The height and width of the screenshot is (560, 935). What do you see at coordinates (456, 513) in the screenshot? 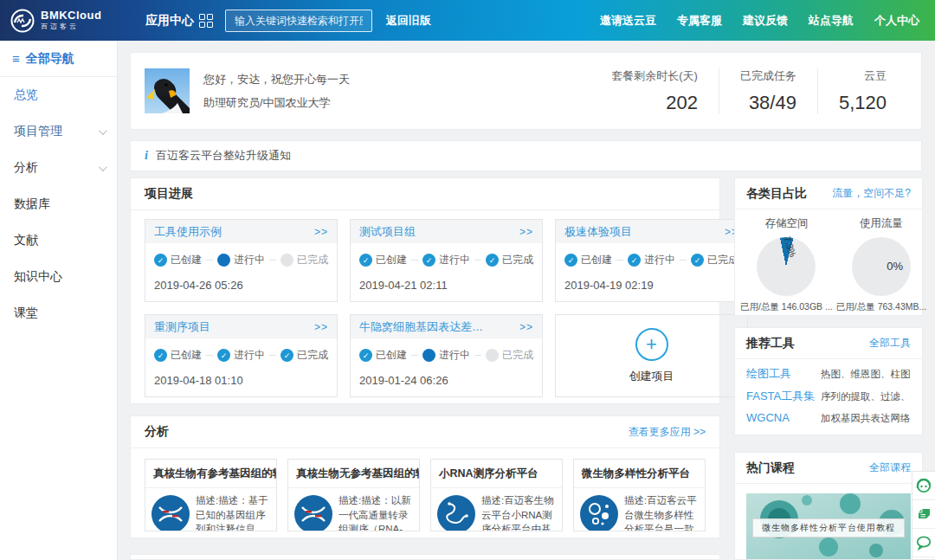
I see `rna-icon` at bounding box center [456, 513].